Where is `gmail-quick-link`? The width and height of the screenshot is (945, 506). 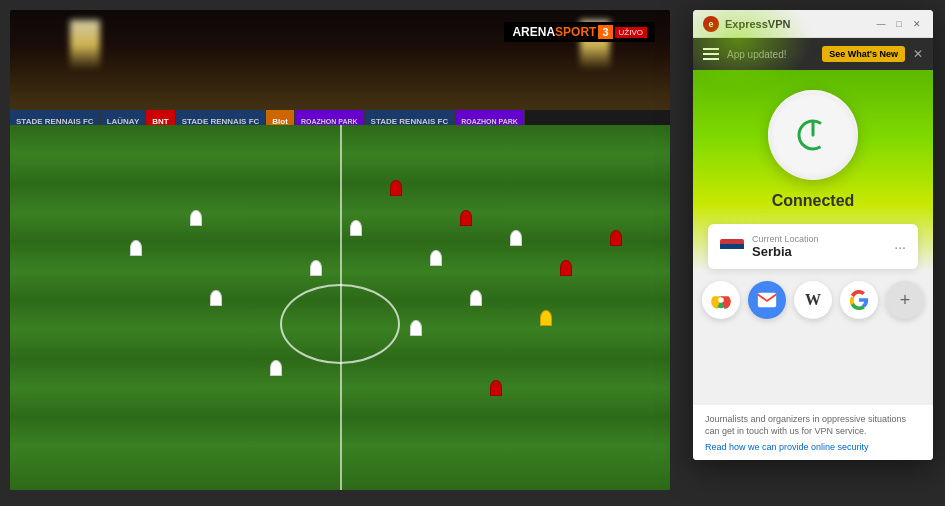 gmail-quick-link is located at coordinates (767, 300).